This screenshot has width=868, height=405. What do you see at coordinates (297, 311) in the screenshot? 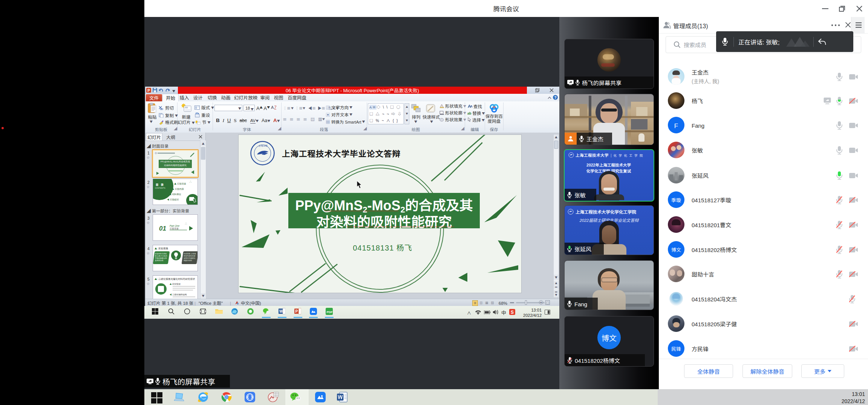
I see `svg-text: P` at bounding box center [297, 311].